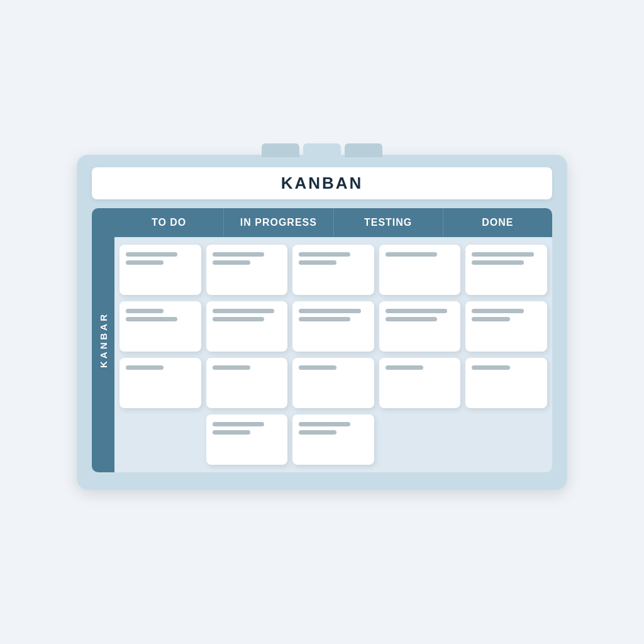 This screenshot has height=644, width=644. Describe the element at coordinates (322, 150) in the screenshot. I see `clipboard-tabs` at that location.